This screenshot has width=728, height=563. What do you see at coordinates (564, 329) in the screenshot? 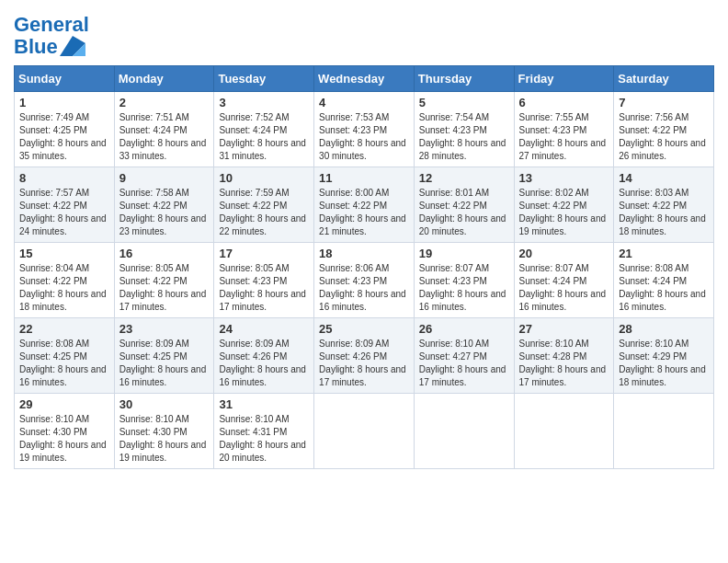
I see `day-number: 27` at bounding box center [564, 329].